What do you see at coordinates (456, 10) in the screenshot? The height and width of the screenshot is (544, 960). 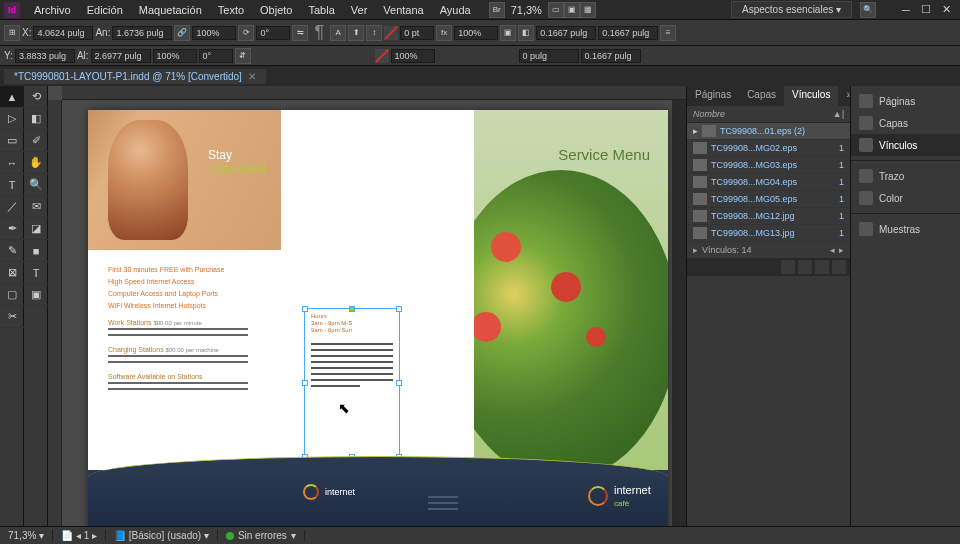 I see `menu-help: Ayuda` at bounding box center [456, 10].